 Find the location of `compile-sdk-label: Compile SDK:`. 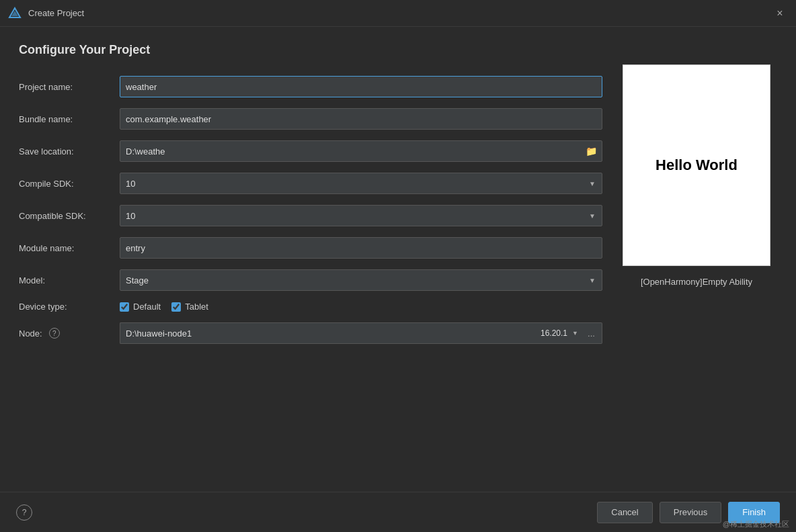

compile-sdk-label: Compile SDK: is located at coordinates (69, 184).